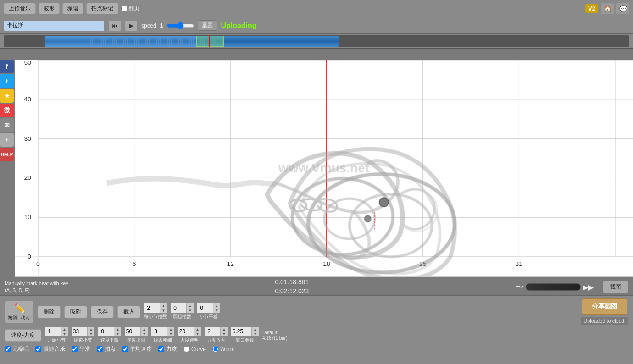  I want to click on settings-icon: 💬, so click(623, 9).